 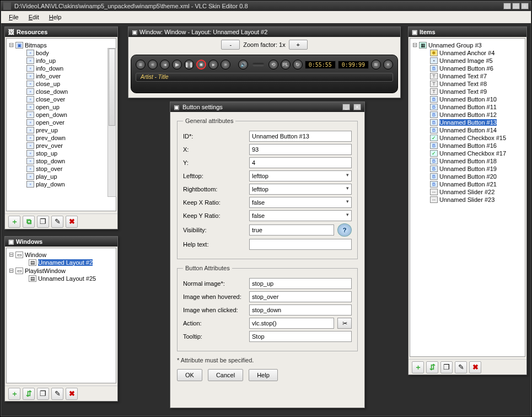 What do you see at coordinates (201, 65) in the screenshot?
I see `stop-icon: ■` at bounding box center [201, 65].